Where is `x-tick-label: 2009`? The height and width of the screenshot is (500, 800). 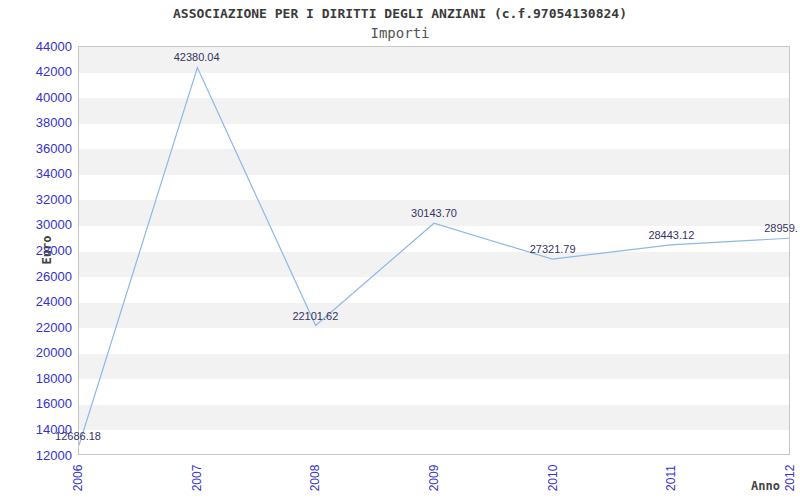
x-tick-label: 2009 is located at coordinates (434, 478).